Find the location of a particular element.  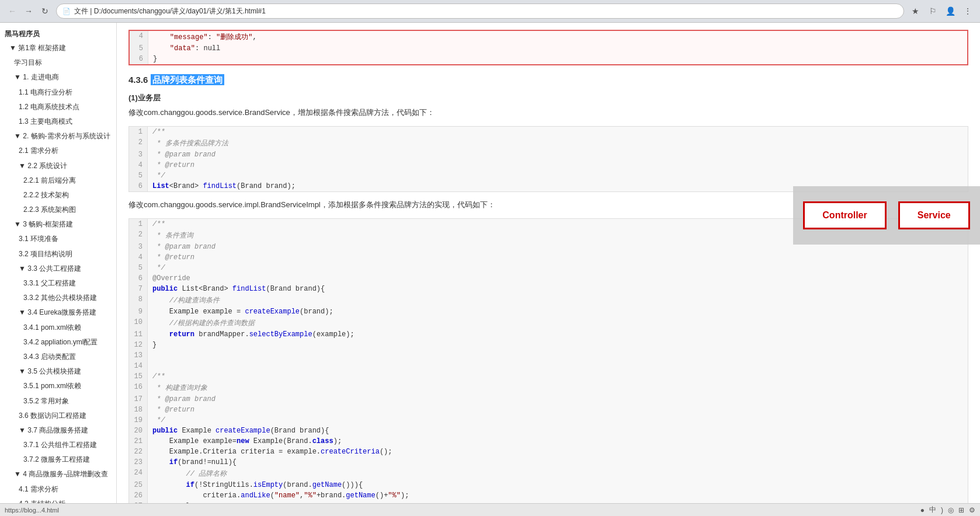

code-line: 23 if(brand!=null){ is located at coordinates (548, 462).